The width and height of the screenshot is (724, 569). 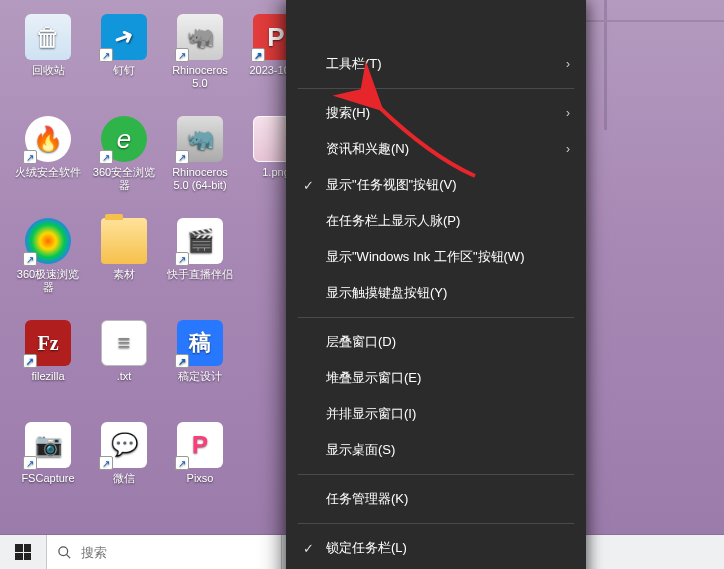 What do you see at coordinates (200, 376) in the screenshot?
I see `desktop-icon-label: 稿定设计` at bounding box center [200, 376].